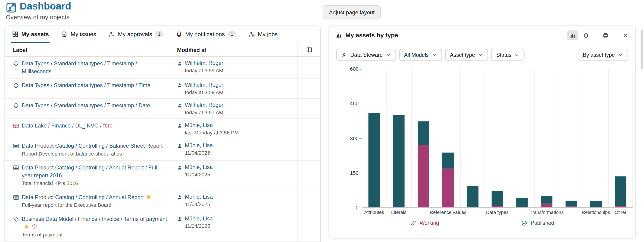 This screenshot has width=644, height=242. Describe the element at coordinates (366, 55) in the screenshot. I see `data-steward-filter: Data Steward` at that location.